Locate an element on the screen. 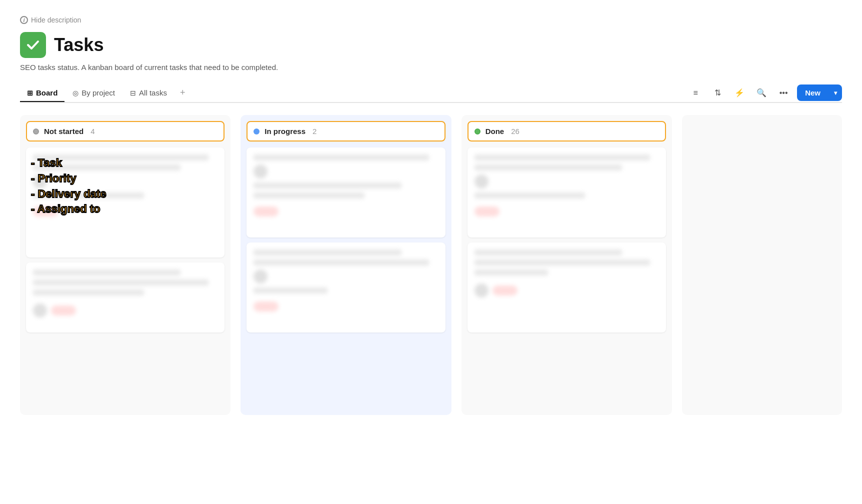 The height and width of the screenshot is (504, 862). not-started-label: Not started is located at coordinates (64, 131).